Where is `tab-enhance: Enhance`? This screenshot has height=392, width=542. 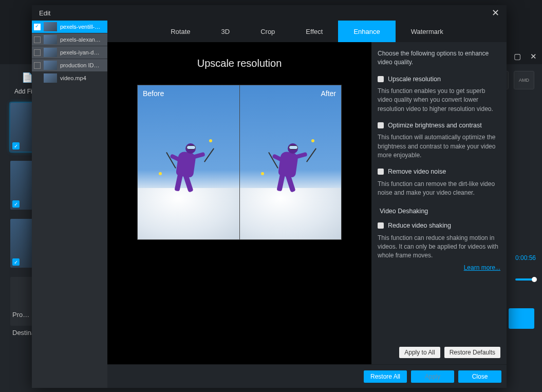
tab-enhance: Enhance is located at coordinates (367, 31).